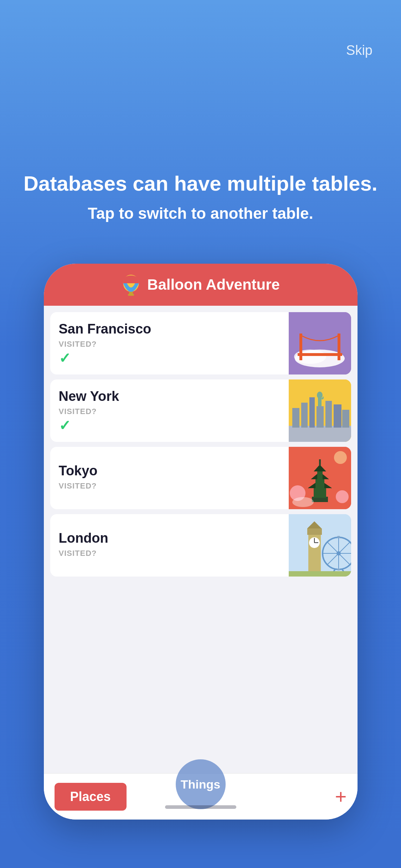 This screenshot has width=401, height=868. Describe the element at coordinates (170, 410) in the screenshot. I see `list-item-info-ny: New York VISITED? ✓` at that location.